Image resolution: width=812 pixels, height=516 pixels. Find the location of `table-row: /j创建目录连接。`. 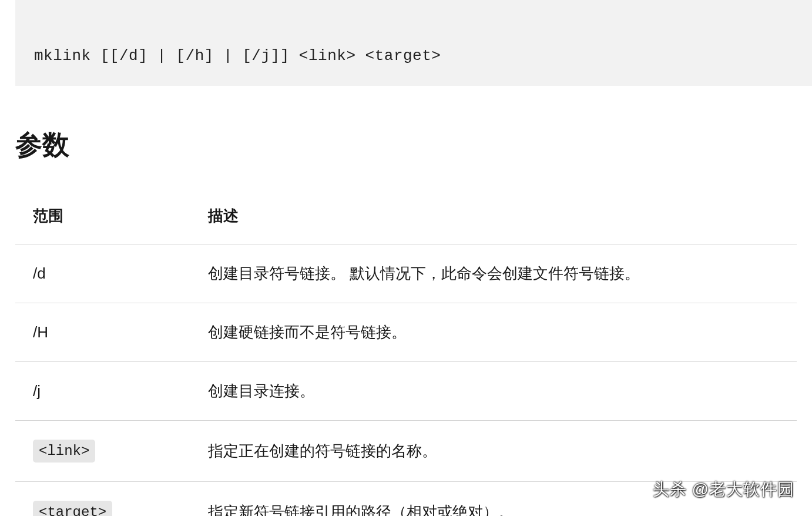

table-row: /j创建目录连接。 is located at coordinates (406, 391).